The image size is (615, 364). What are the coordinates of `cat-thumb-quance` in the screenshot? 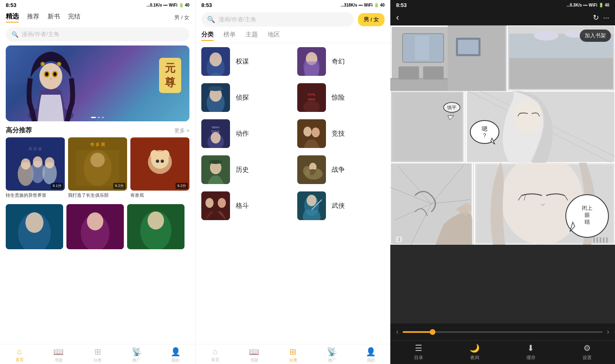 It's located at (216, 61).